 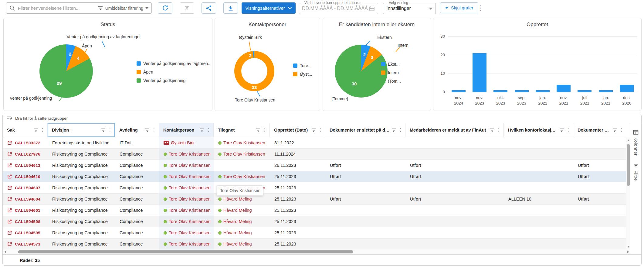 I want to click on table-row-CALL594610: CALL594610Risikostyring og ComplianceCom…, so click(x=314, y=177).